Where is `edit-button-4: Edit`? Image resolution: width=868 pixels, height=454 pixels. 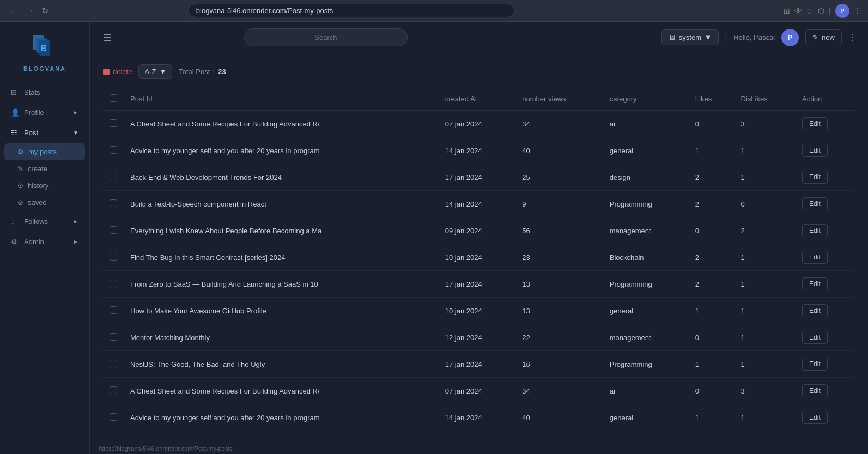 edit-button-4: Edit is located at coordinates (815, 231).